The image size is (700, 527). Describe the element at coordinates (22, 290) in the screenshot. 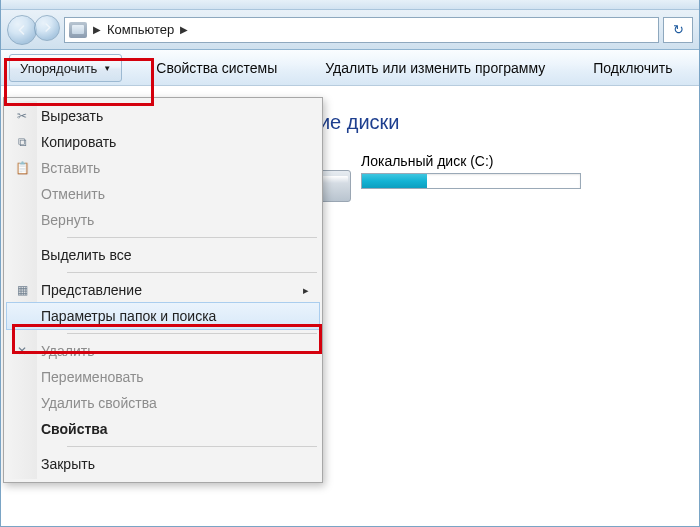

I see `layout-icon: ▦` at that location.